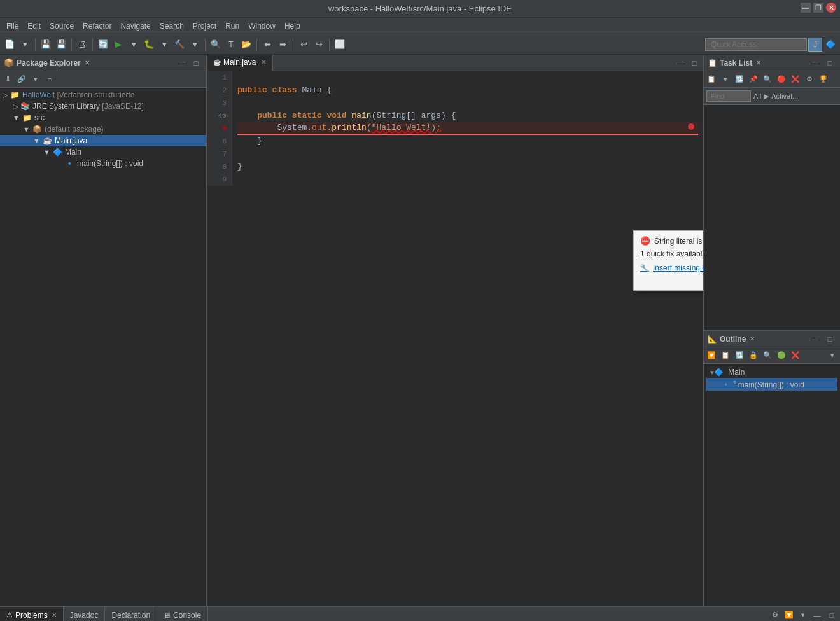 This screenshot has width=840, height=621. What do you see at coordinates (757, 96) in the screenshot?
I see `tl-all-button: All` at bounding box center [757, 96].